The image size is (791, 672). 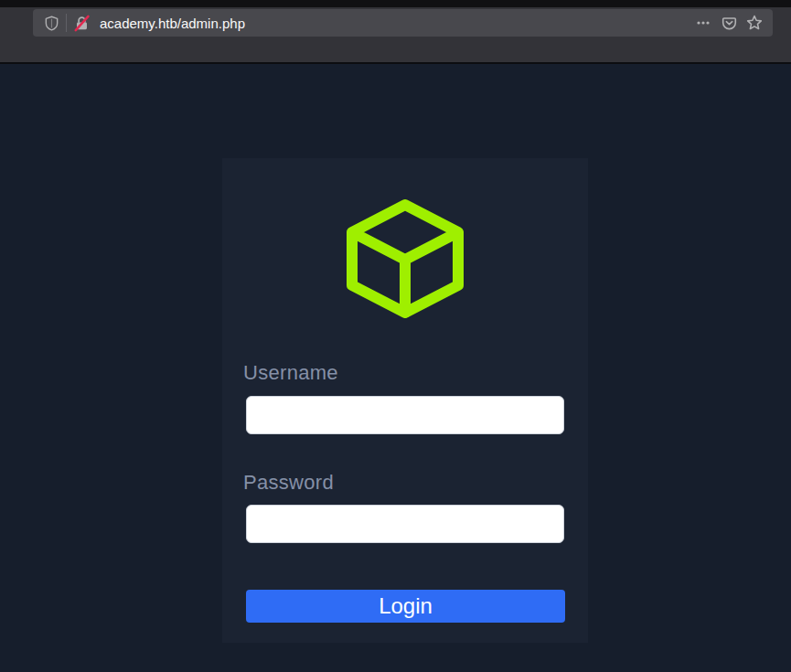 I want to click on username-input, so click(x=405, y=415).